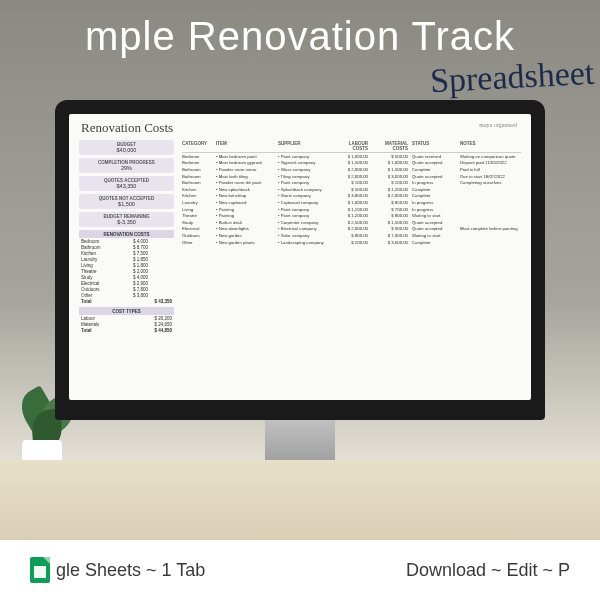 This screenshot has width=600, height=600. I want to click on table-row: Kitchen• New benchtop• Stone company$ 3,…, so click(352, 196).